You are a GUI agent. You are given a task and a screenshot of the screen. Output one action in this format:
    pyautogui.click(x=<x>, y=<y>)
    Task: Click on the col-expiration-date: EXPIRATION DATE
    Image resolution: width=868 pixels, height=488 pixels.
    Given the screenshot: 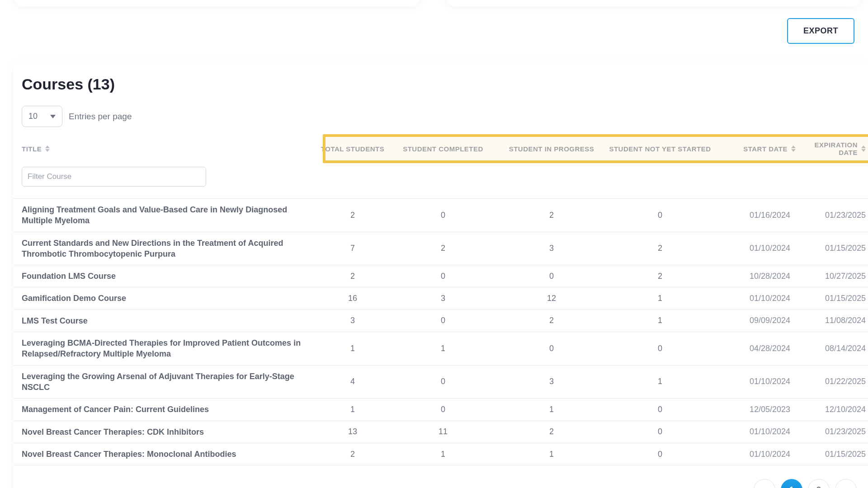 What is the action you would take?
    pyautogui.click(x=834, y=149)
    